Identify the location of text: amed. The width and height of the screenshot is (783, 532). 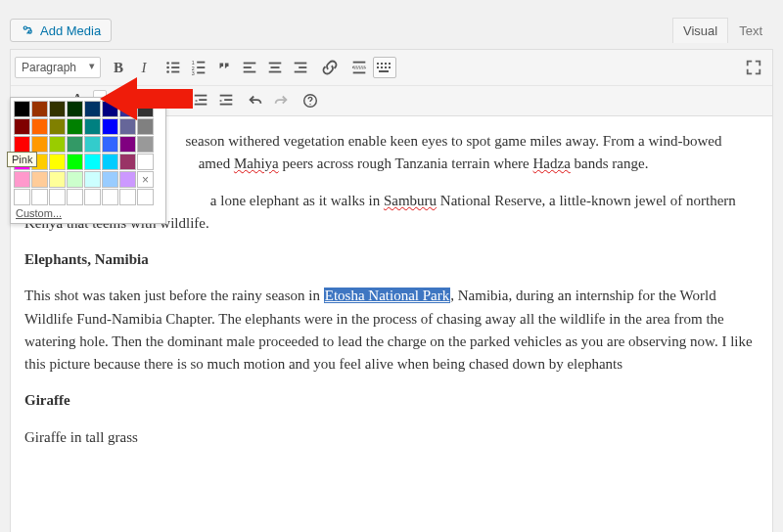
(216, 163).